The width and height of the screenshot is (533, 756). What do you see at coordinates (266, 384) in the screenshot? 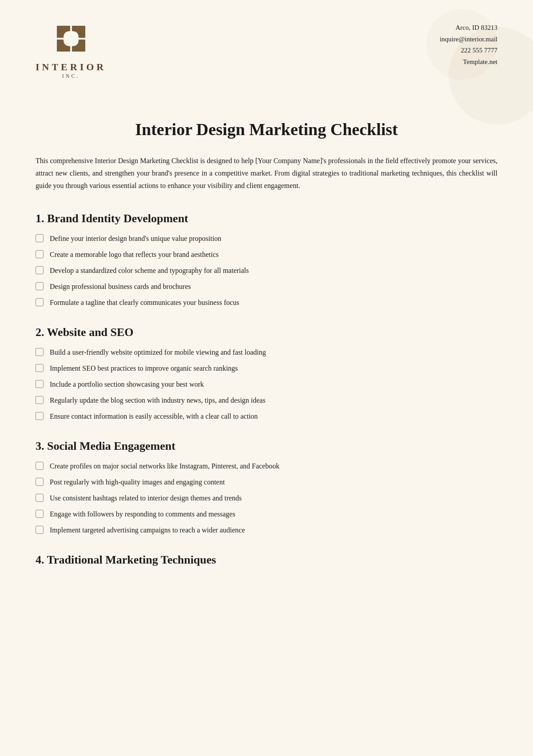
I see `list-item: Include a portfolio section showcasing y…` at bounding box center [266, 384].